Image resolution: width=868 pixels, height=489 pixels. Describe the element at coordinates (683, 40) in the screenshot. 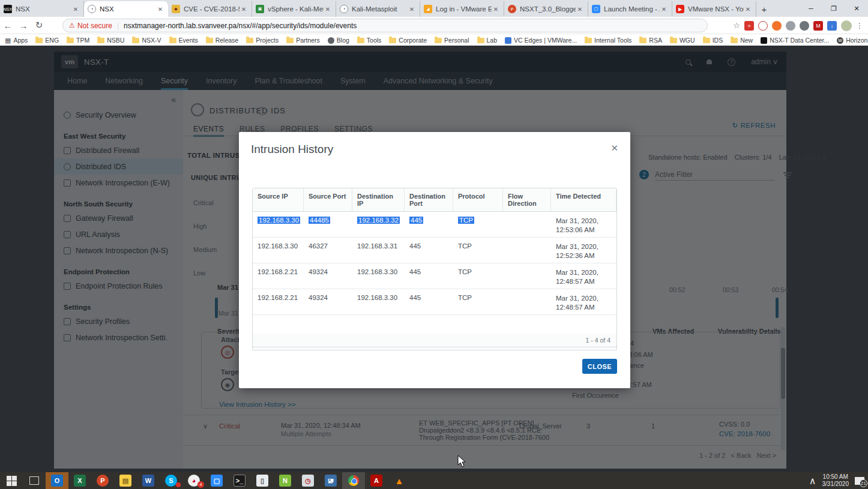

I see `bookmark-folder: WGU` at that location.